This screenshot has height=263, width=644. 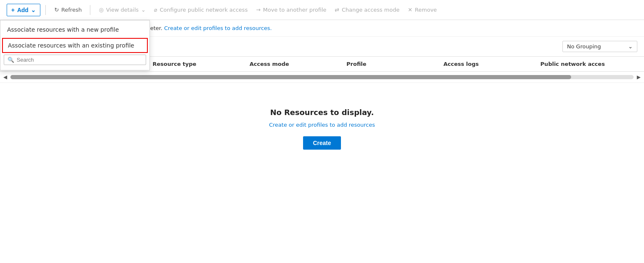 What do you see at coordinates (639, 77) in the screenshot?
I see `scroll-right-arrow: ▶` at bounding box center [639, 77].